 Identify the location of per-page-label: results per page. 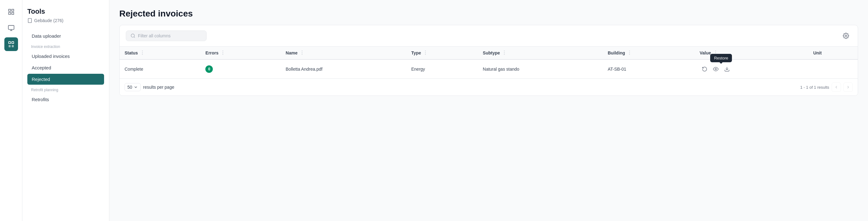
(159, 87).